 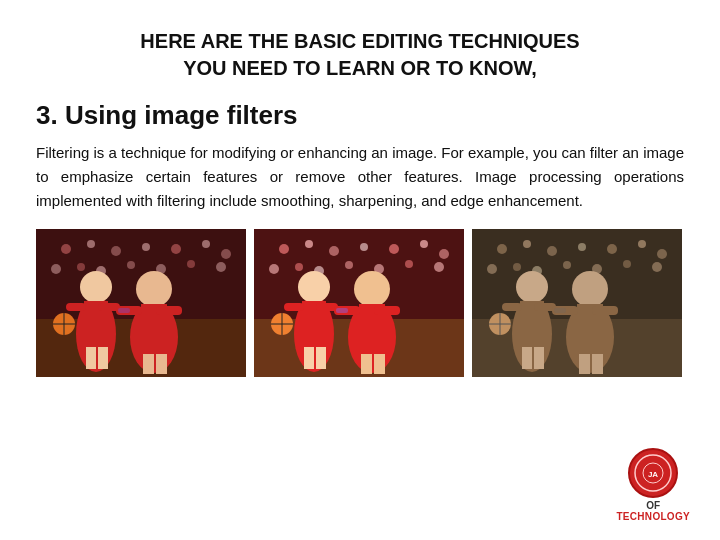 What do you see at coordinates (360, 42) in the screenshot?
I see `title-line1: HERE ARE THE BASIC EDITING TECHNIQUES` at bounding box center [360, 42].